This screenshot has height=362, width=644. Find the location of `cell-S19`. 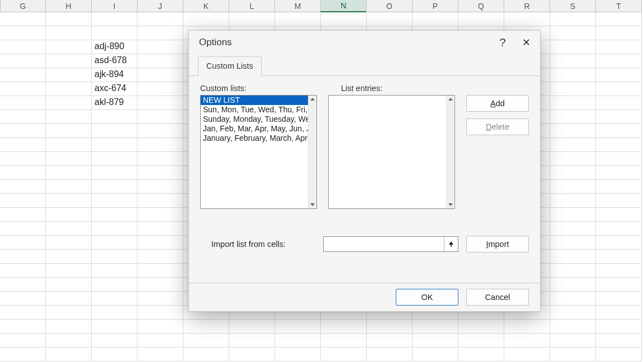

cell-S19 is located at coordinates (573, 270).